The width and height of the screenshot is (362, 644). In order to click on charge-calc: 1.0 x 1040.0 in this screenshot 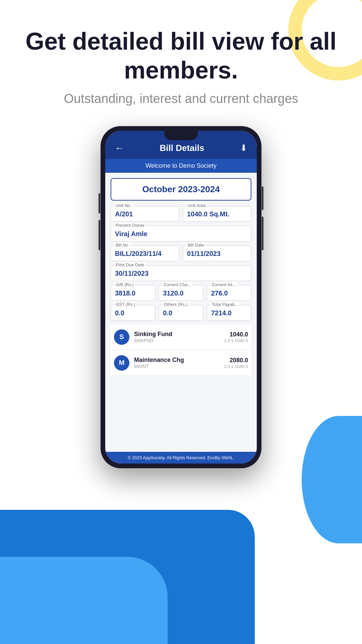, I will do `click(236, 341)`.